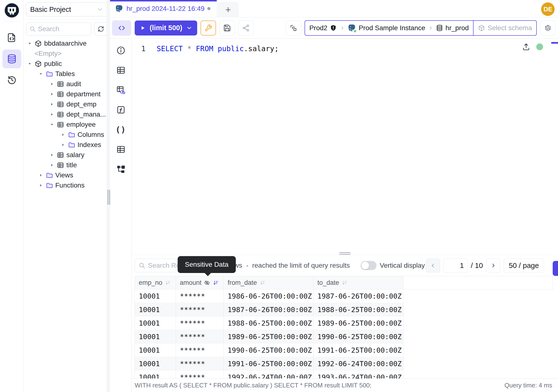 The width and height of the screenshot is (558, 392). Describe the element at coordinates (67, 165) in the screenshot. I see `tree-item-title: title` at that location.